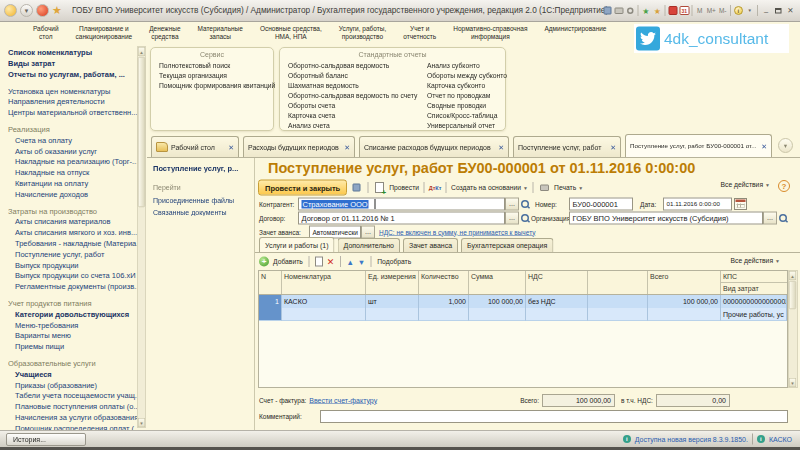 The height and width of the screenshot is (450, 800). I want to click on menu-section: Услуги, работы, производство, so click(362, 32).